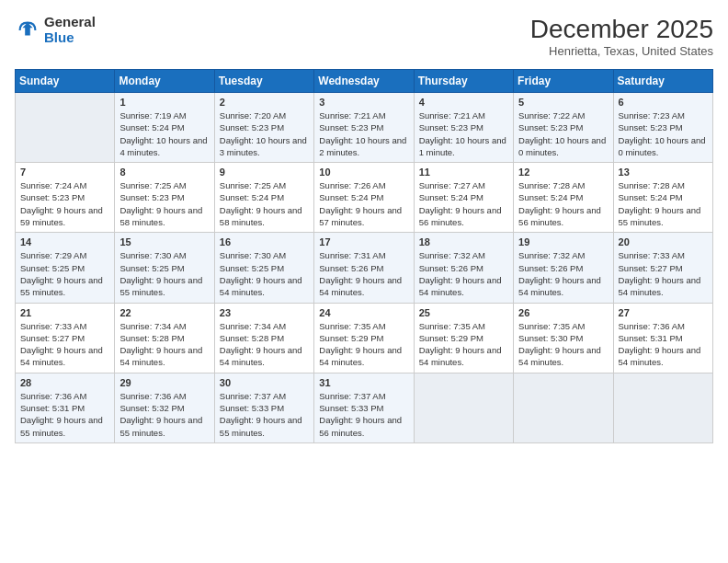 Image resolution: width=728 pixels, height=563 pixels. I want to click on weekday-header-thursday: Thursday, so click(463, 81).